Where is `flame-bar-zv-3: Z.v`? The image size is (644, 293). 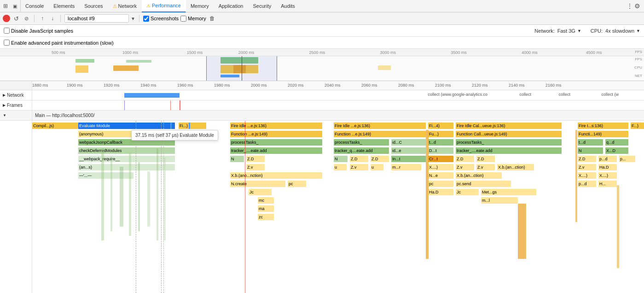 flame-bar-zv-3: Z.v is located at coordinates (465, 167).